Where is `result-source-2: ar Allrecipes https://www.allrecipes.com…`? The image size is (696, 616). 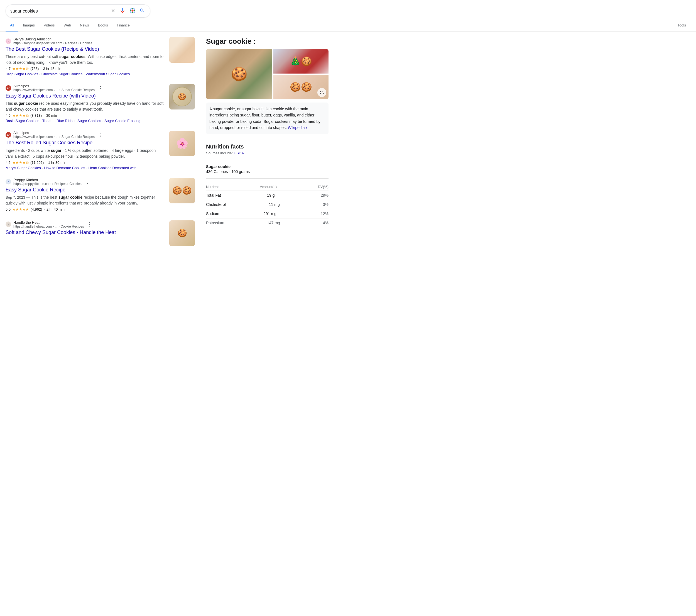
result-source-2: ar Allrecipes https://www.allrecipes.com… is located at coordinates (85, 88).